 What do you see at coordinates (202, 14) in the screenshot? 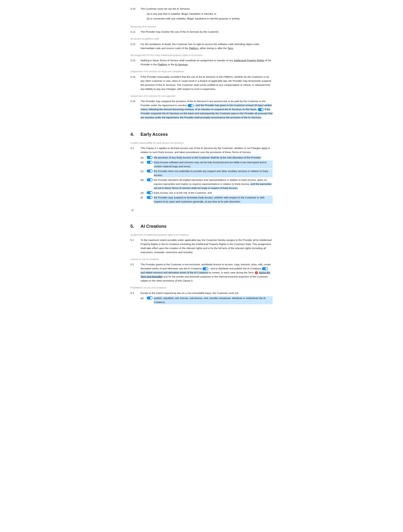
I see `clause-3-10: 3.10 The Customer must not use the AI Se…` at bounding box center [202, 14].